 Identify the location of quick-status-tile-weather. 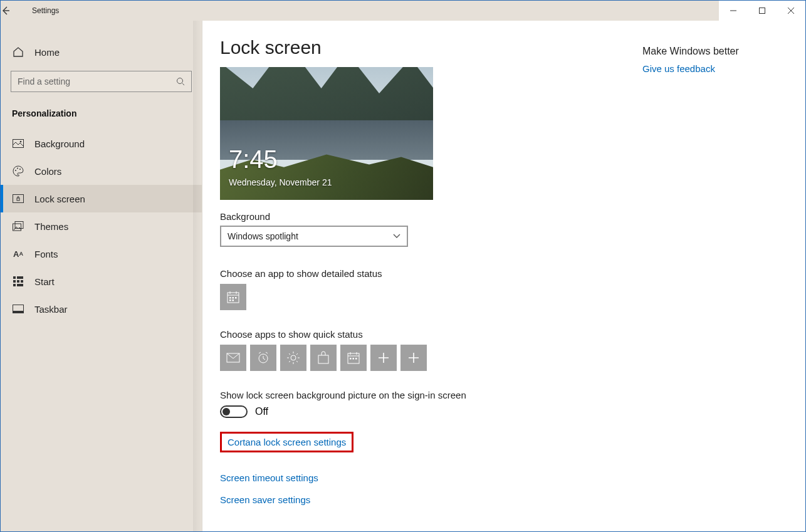
(293, 358).